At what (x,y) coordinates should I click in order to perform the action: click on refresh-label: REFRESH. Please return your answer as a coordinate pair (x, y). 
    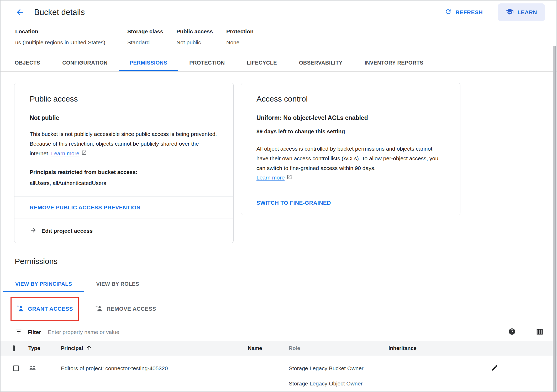
    Looking at the image, I should click on (469, 12).